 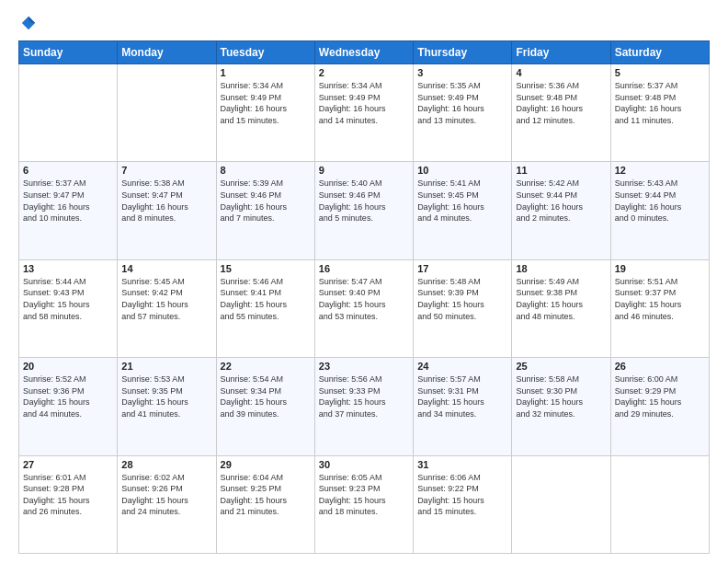 What do you see at coordinates (463, 407) in the screenshot?
I see `calendar-day-cell: 24Sunrise: 5:57 AM Sunset: 9:31 PM Dayli…` at bounding box center [463, 407].